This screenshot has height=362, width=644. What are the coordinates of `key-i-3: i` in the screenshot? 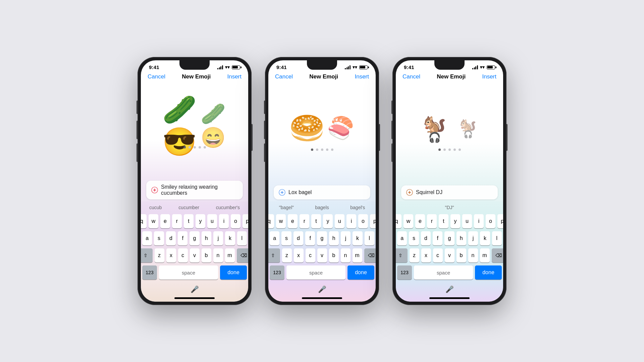 It's located at (479, 221).